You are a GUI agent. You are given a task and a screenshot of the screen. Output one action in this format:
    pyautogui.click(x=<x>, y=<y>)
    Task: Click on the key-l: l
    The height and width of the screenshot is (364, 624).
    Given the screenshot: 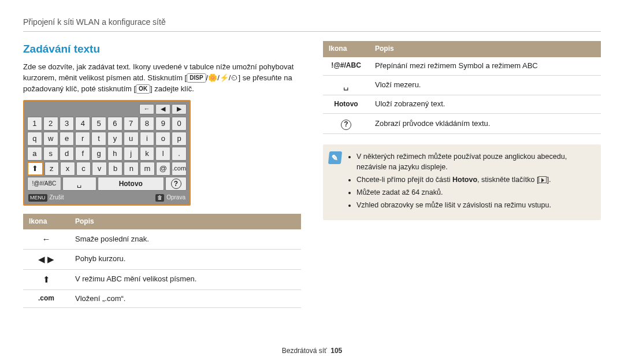 What is the action you would take?
    pyautogui.click(x=163, y=154)
    